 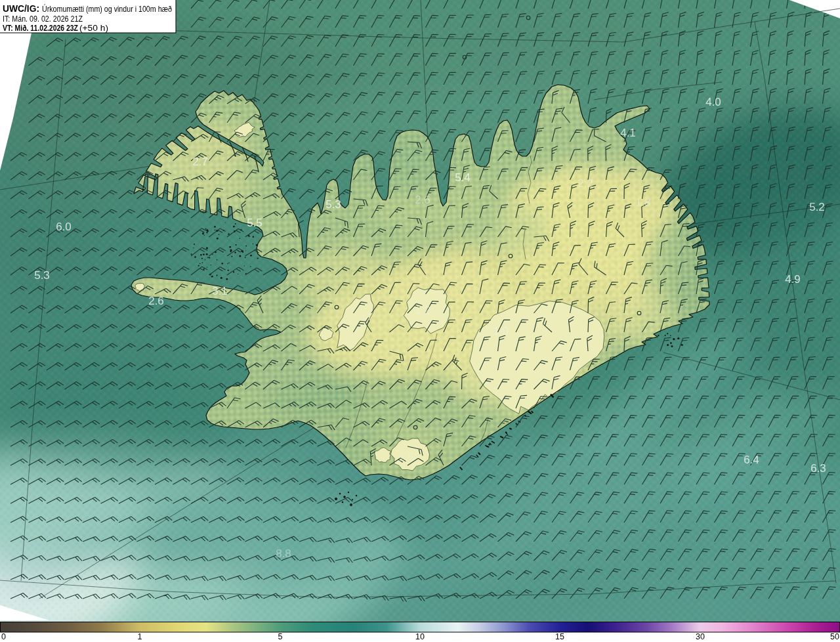 I want to click on svg-text: 30, so click(x=700, y=637).